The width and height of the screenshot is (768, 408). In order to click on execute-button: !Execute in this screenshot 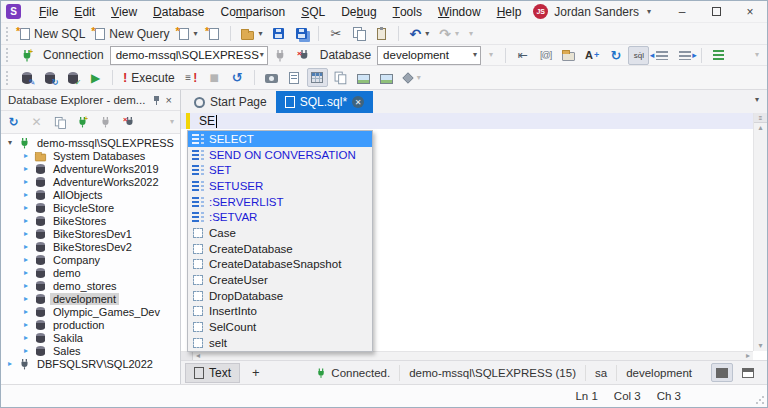, I will do `click(149, 78)`.